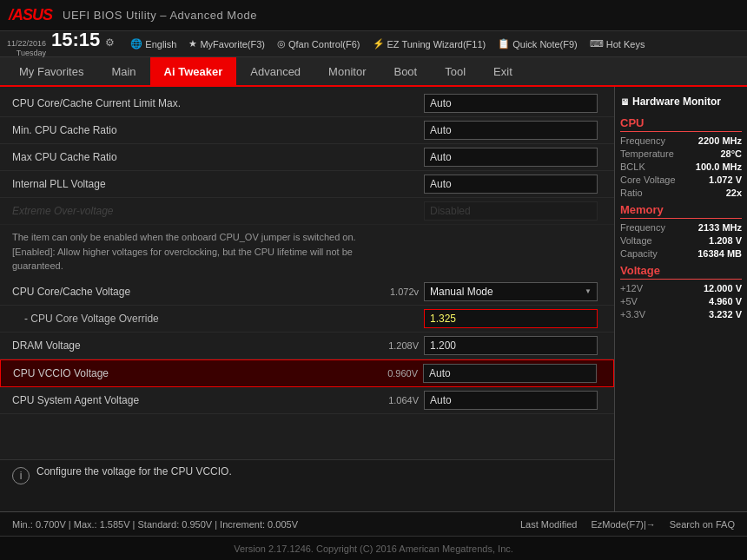  I want to click on setting-label-cpu-vccio-voltage: CPU VCCIO Voltage, so click(191, 373).